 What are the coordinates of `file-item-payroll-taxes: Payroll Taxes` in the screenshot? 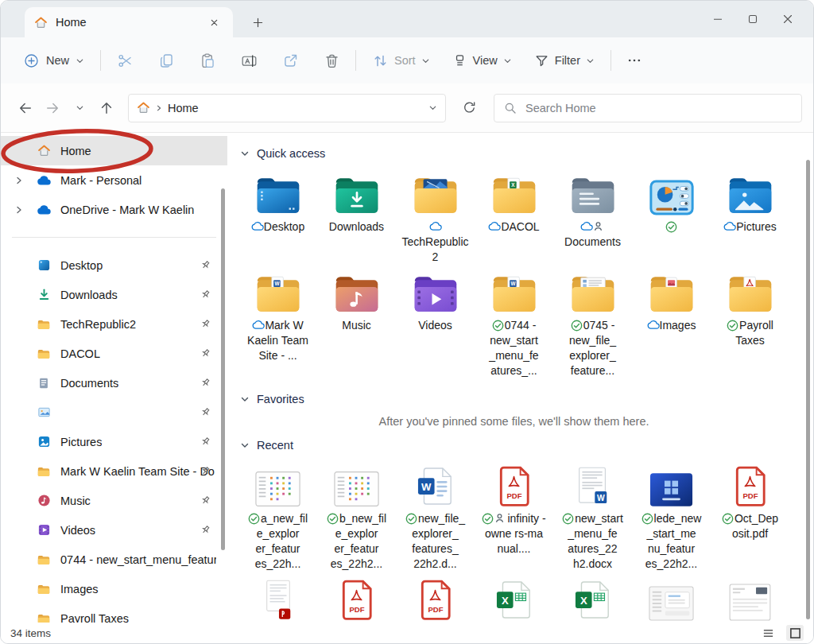 It's located at (750, 323).